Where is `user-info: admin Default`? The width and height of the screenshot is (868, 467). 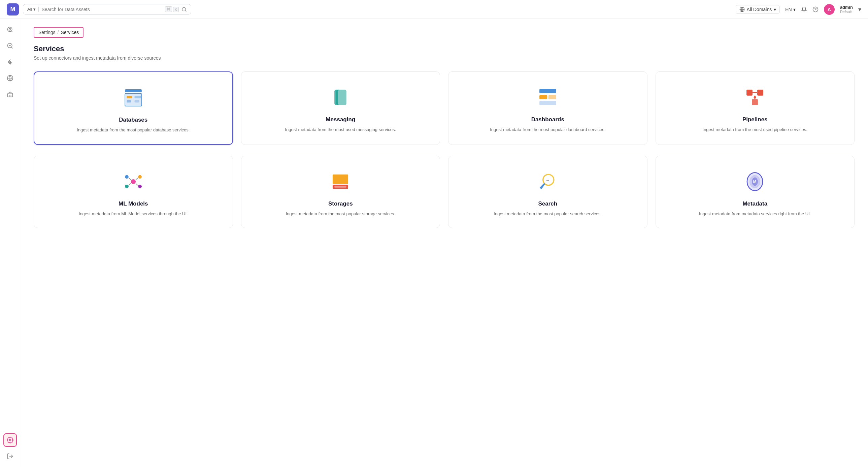
user-info: admin Default is located at coordinates (846, 9).